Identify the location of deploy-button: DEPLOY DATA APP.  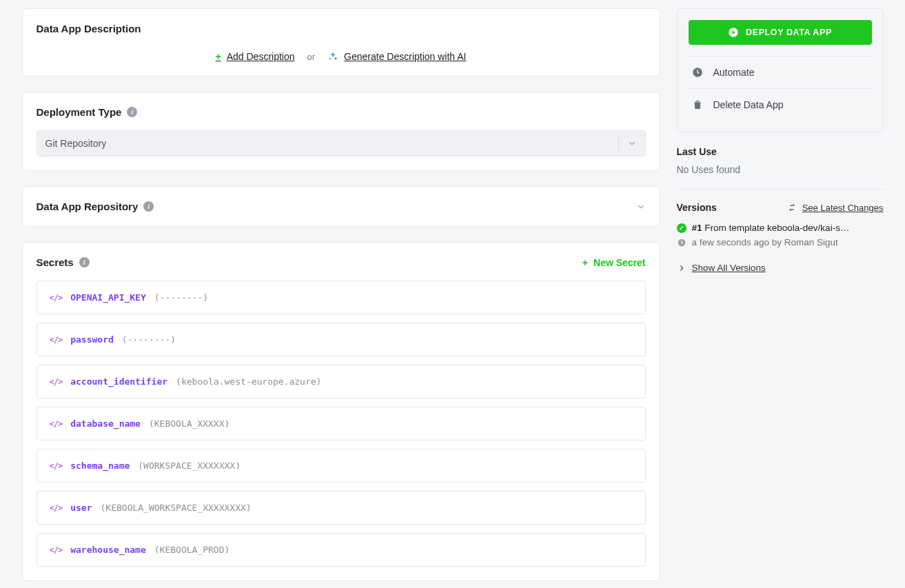
(780, 32).